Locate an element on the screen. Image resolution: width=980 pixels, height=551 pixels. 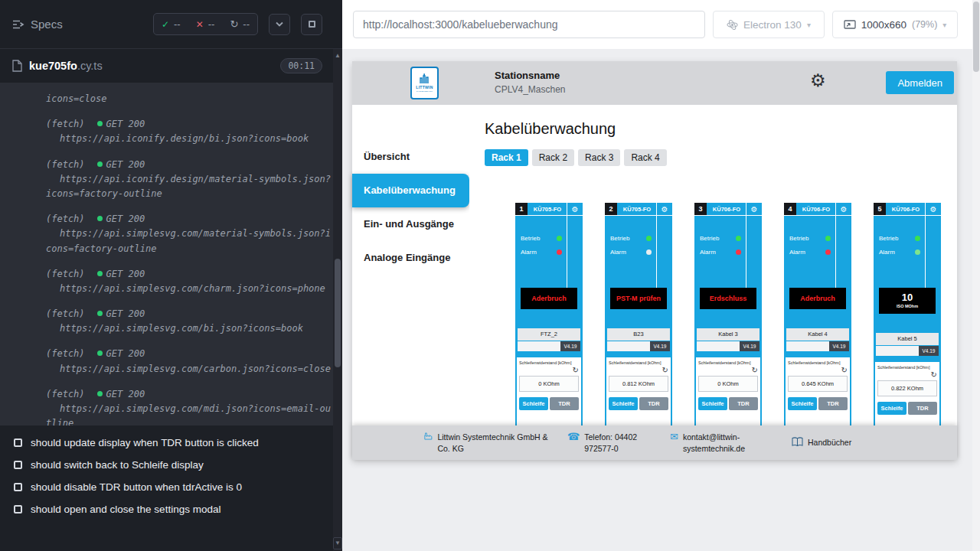
card-number-badge: 4 is located at coordinates (790, 209).